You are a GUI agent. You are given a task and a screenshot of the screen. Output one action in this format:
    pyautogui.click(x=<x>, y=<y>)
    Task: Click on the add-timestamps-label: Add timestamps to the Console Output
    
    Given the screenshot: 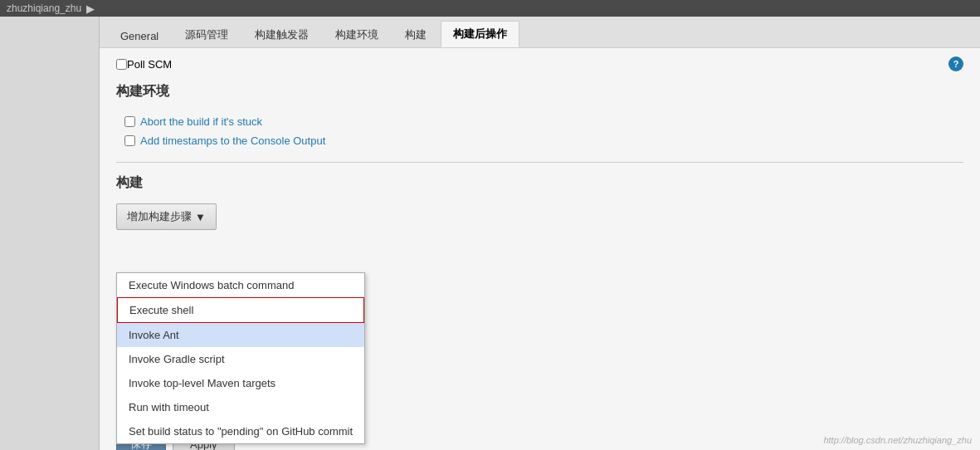 What is the action you would take?
    pyautogui.click(x=232, y=141)
    